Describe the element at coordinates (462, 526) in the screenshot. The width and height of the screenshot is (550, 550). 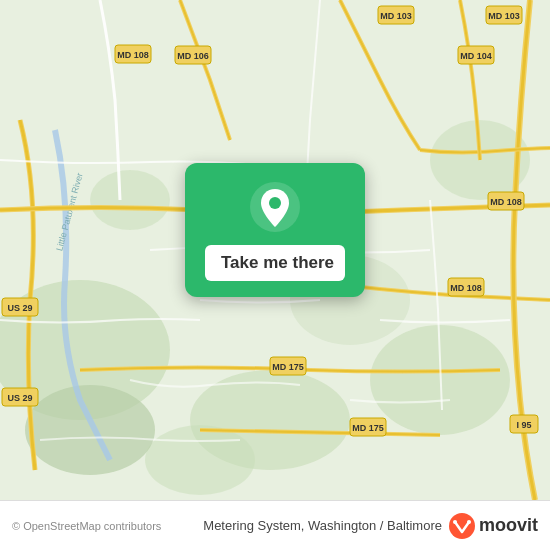
I see `moovit-logo-icon` at that location.